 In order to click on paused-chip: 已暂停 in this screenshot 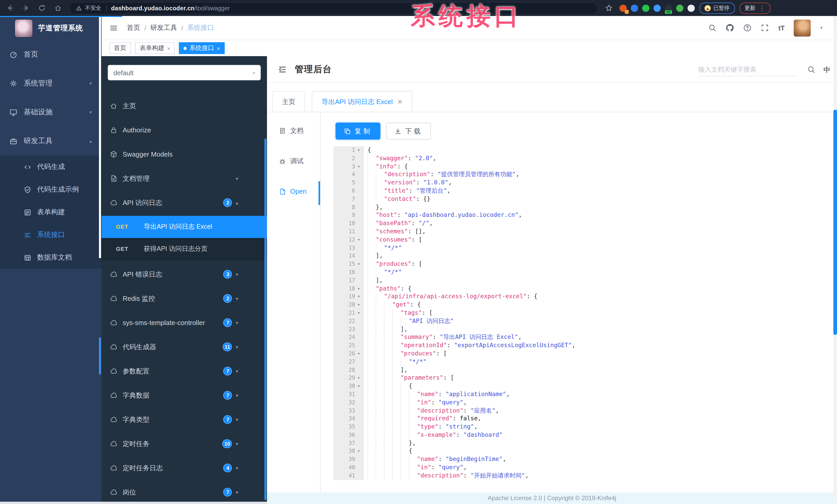, I will do `click(717, 8)`.